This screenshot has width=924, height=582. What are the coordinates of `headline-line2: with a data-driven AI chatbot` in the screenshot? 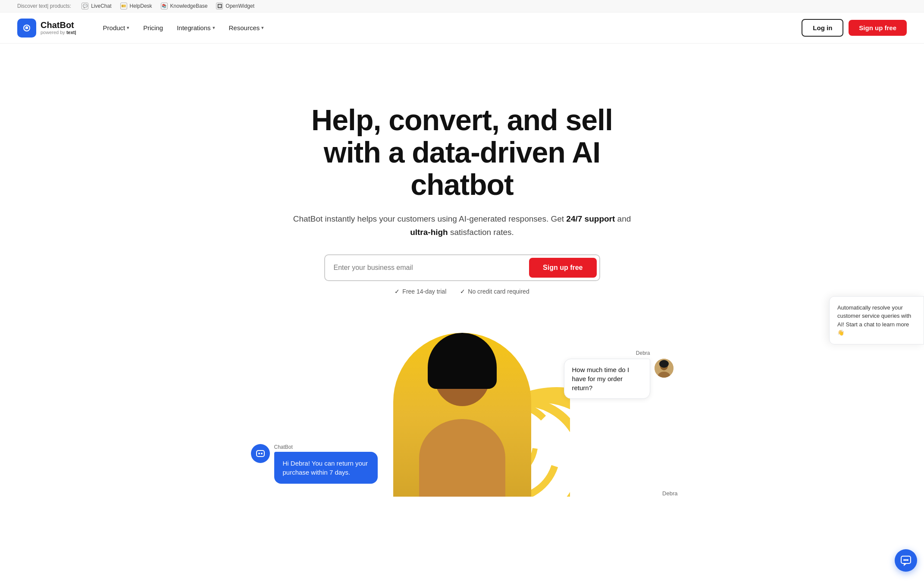 It's located at (462, 168).